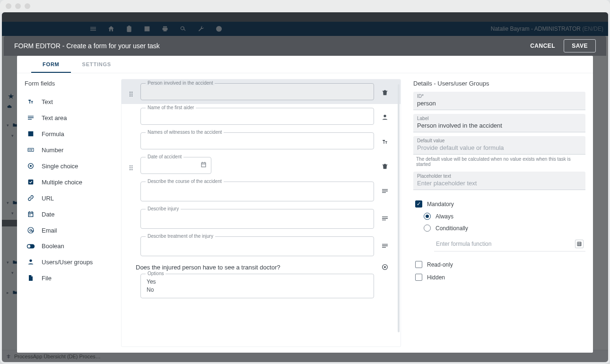  I want to click on detail-label-field: Label Person involved in the accident, so click(499, 123).